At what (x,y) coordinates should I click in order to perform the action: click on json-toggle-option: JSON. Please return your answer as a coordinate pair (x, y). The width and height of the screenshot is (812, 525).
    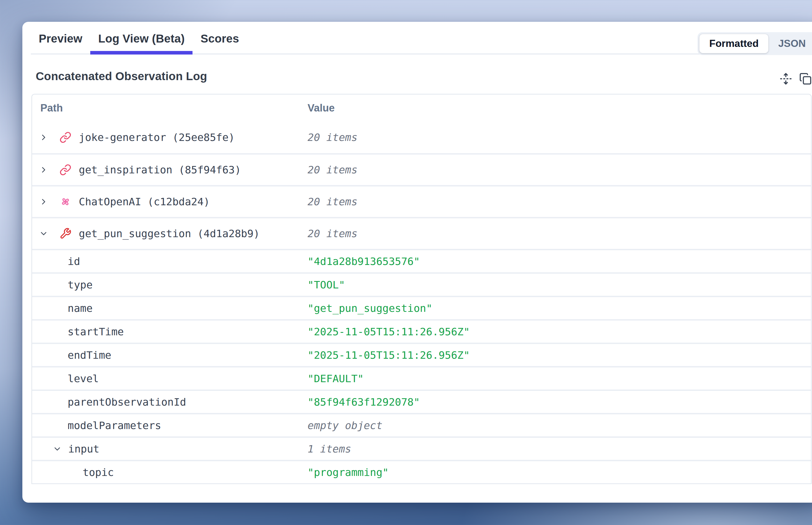
    Looking at the image, I should click on (790, 44).